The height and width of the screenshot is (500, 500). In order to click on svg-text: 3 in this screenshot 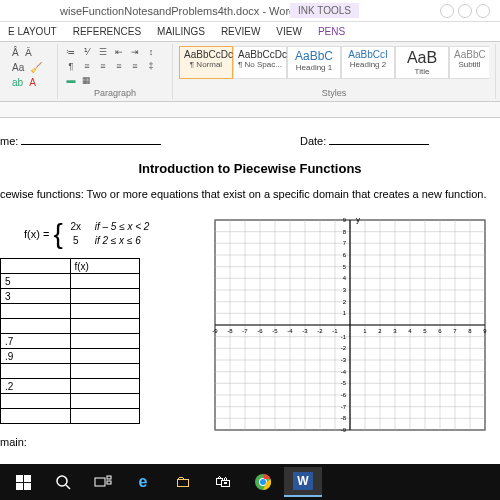, I will do `click(395, 331)`.